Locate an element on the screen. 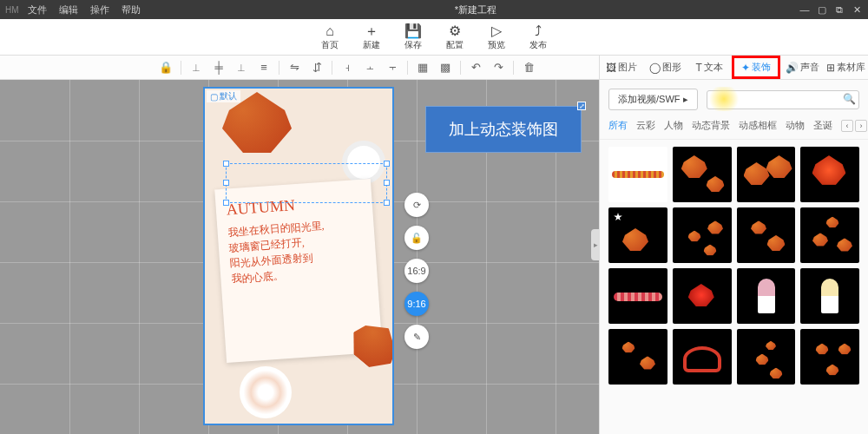 This screenshot has width=868, height=434. aspect-16-9-button: 16:9 is located at coordinates (417, 271).